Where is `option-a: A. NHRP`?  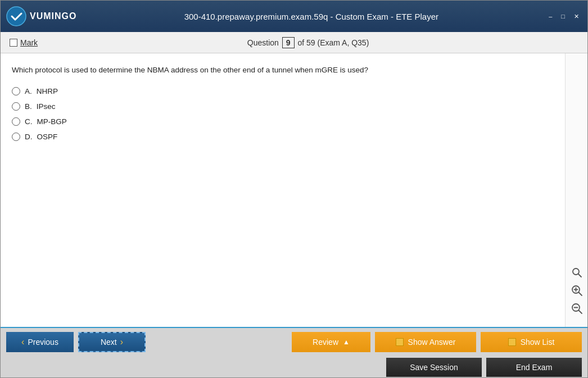 option-a: A. NHRP is located at coordinates (283, 91).